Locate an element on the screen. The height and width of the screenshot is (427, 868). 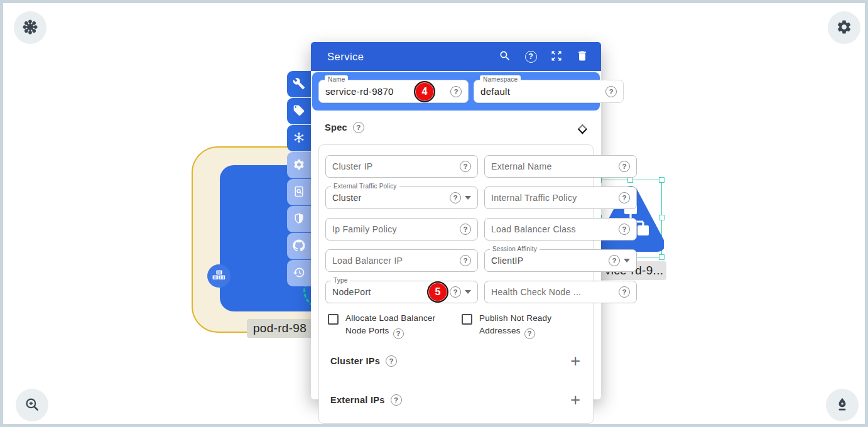
pod-node-label: pod-rd-98 is located at coordinates (283, 328).